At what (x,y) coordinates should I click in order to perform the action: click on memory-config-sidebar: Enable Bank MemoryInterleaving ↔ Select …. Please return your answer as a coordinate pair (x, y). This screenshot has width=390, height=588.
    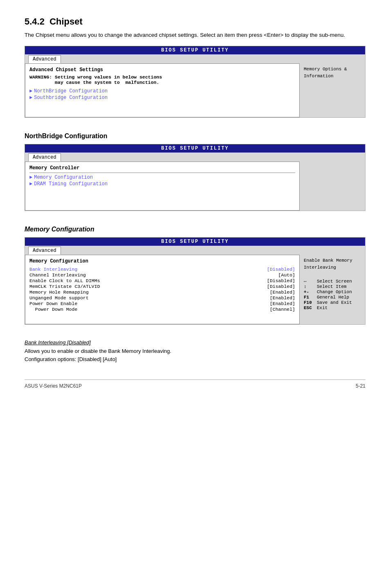
    Looking at the image, I should click on (332, 290).